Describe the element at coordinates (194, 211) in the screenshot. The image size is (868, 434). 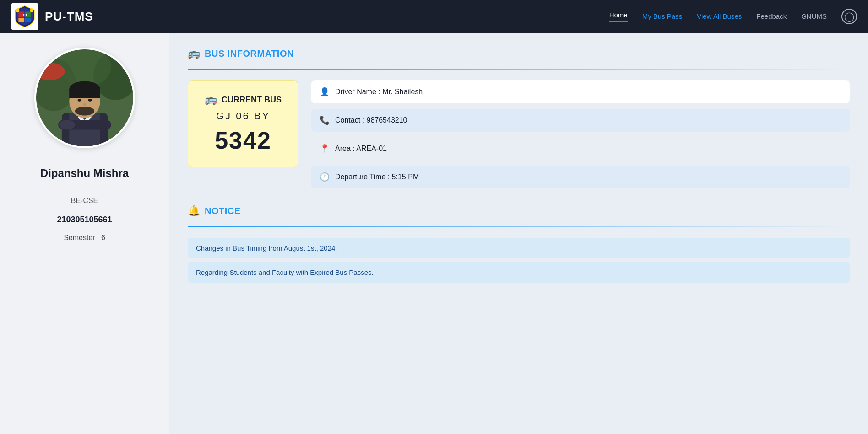
I see `bell-icon: 🔔` at that location.